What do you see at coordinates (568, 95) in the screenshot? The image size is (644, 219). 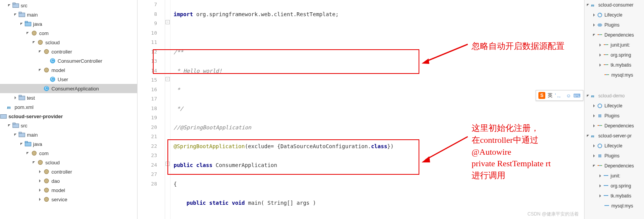 I see `ime-emoji-icon: ☺` at bounding box center [568, 95].